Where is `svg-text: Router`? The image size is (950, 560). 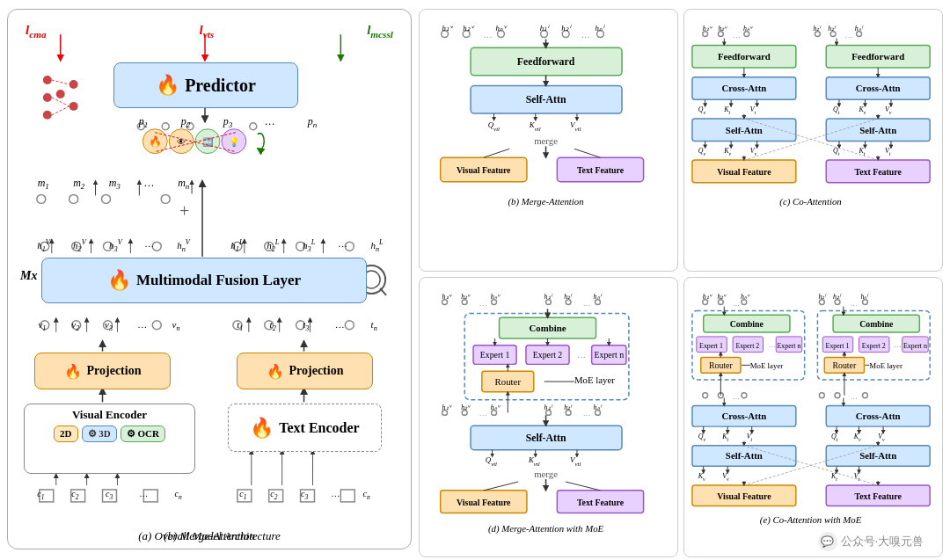
svg-text: Router is located at coordinates (844, 366).